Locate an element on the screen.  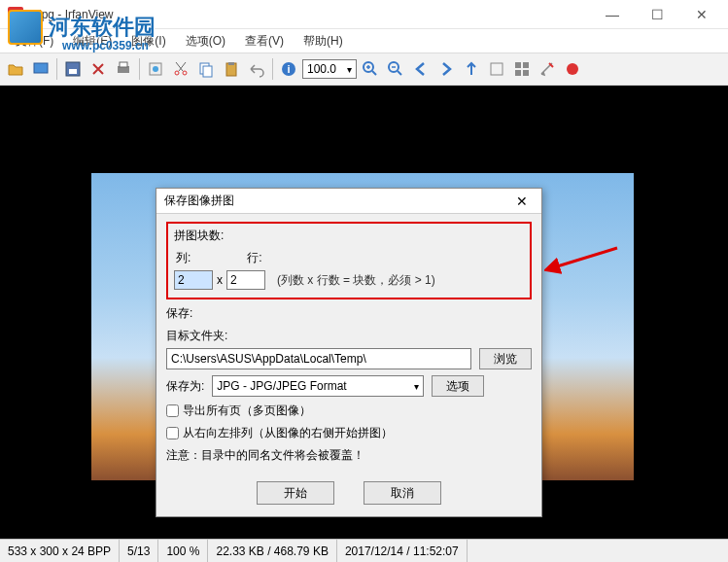
toolbar: i 100.0▾ is located at coordinates (364, 69).